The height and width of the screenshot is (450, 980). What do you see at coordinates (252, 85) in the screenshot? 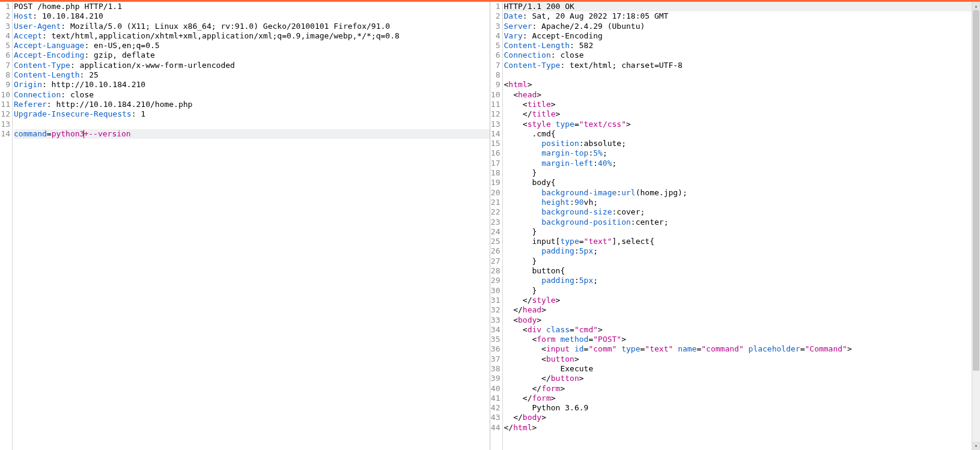
I see `code-line: Origin: http://10.10.184.210` at bounding box center [252, 85].